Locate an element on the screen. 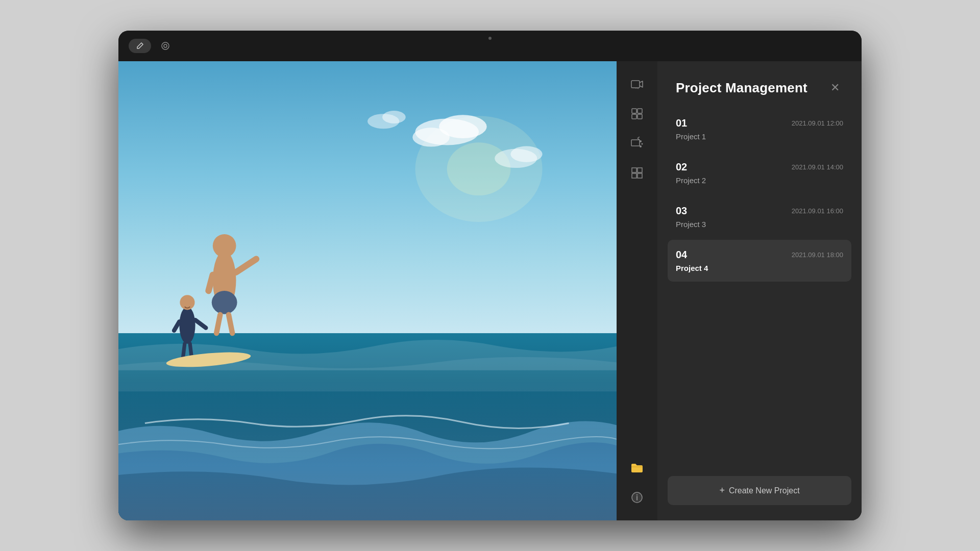 This screenshot has height=551, width=980. project-name: Project 3 is located at coordinates (760, 224).